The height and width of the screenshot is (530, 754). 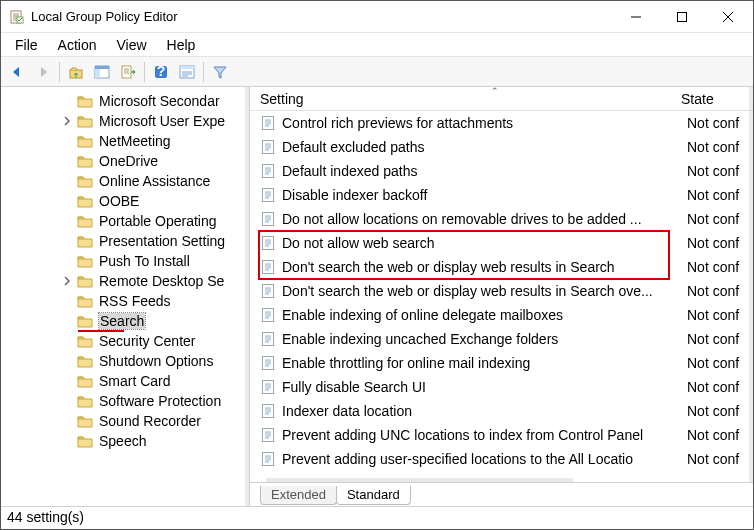 I want to click on list-row: Disable indexer backoffNot conf, so click(x=502, y=195).